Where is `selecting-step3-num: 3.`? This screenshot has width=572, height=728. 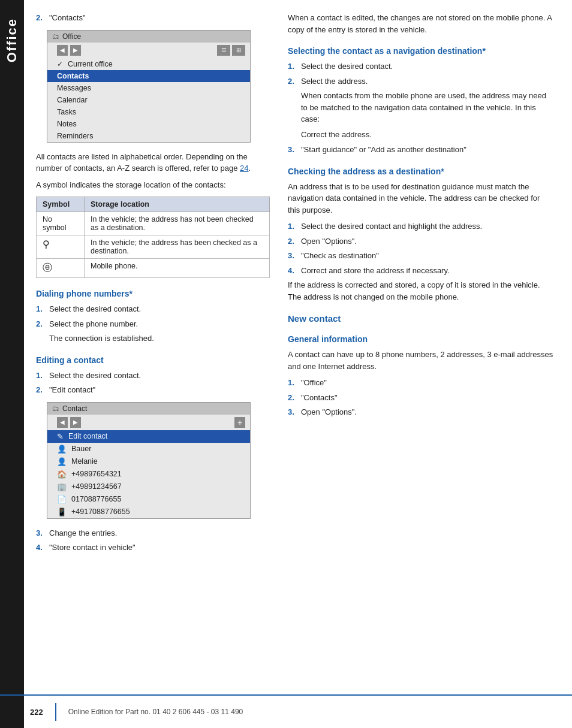
selecting-step3-num: 3. is located at coordinates (293, 150).